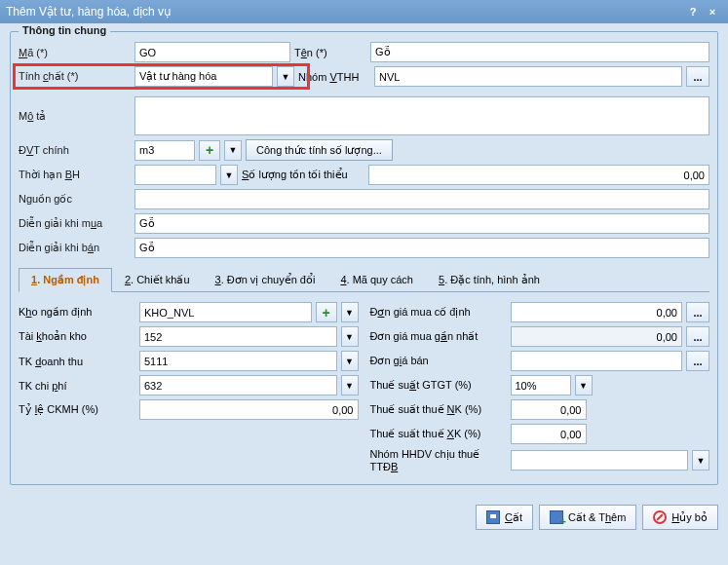  What do you see at coordinates (238, 360) in the screenshot?
I see `tkdt-select` at bounding box center [238, 360].